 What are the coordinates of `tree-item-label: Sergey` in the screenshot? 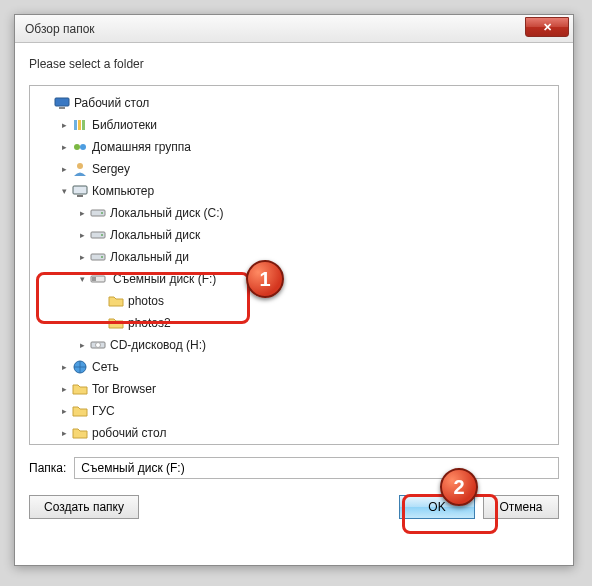 It's located at (111, 169).